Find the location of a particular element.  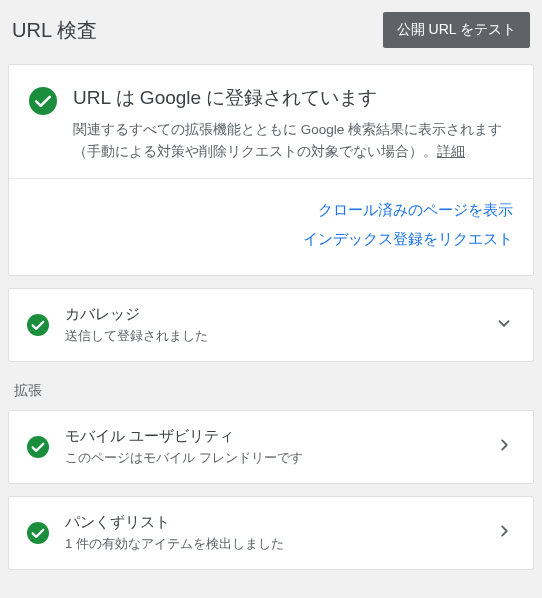

enhancement-subtitle: このページはモバイル フレンドリーです is located at coordinates (271, 458).